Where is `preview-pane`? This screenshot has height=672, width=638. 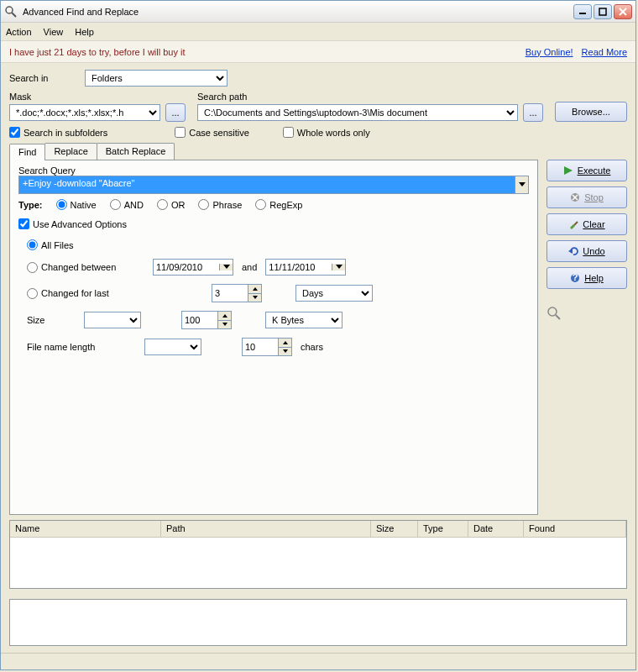
preview-pane is located at coordinates (318, 622).